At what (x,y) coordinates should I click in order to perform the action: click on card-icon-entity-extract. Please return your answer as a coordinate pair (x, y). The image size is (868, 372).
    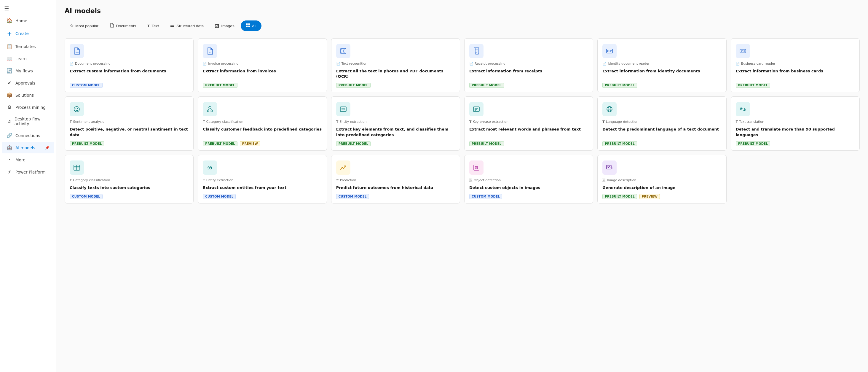
    Looking at the image, I should click on (343, 109).